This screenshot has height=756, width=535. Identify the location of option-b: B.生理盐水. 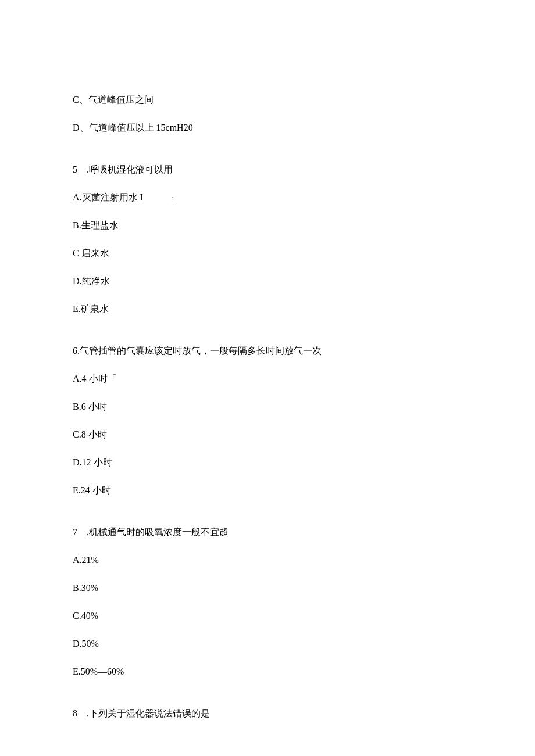
(268, 225).